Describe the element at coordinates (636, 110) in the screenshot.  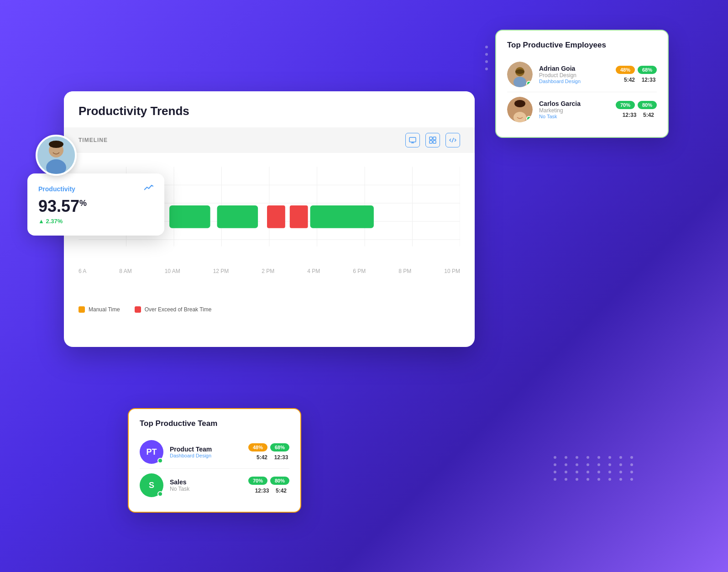
I see `employee-badges: 70% 80% 12:33 5:42` at that location.